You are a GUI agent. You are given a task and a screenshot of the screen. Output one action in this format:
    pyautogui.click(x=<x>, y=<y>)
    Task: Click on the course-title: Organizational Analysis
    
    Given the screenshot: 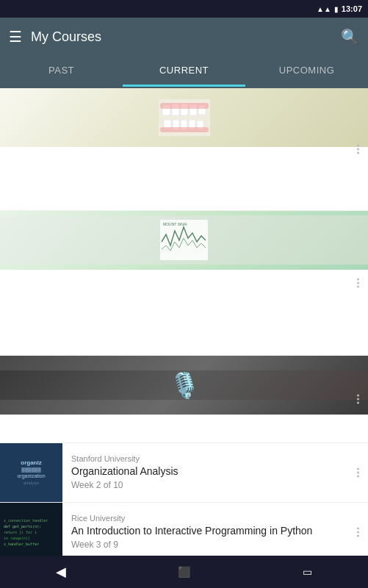 What is the action you would take?
    pyautogui.click(x=209, y=471)
    